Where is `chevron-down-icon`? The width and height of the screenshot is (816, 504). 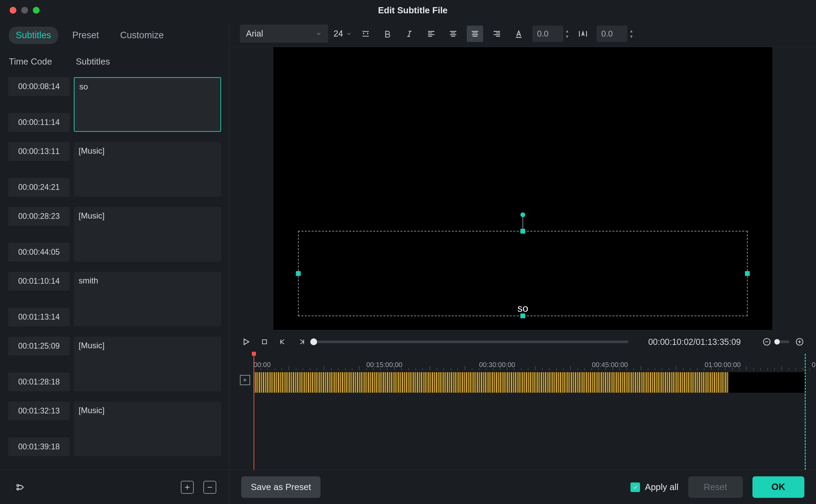 chevron-down-icon is located at coordinates (319, 34).